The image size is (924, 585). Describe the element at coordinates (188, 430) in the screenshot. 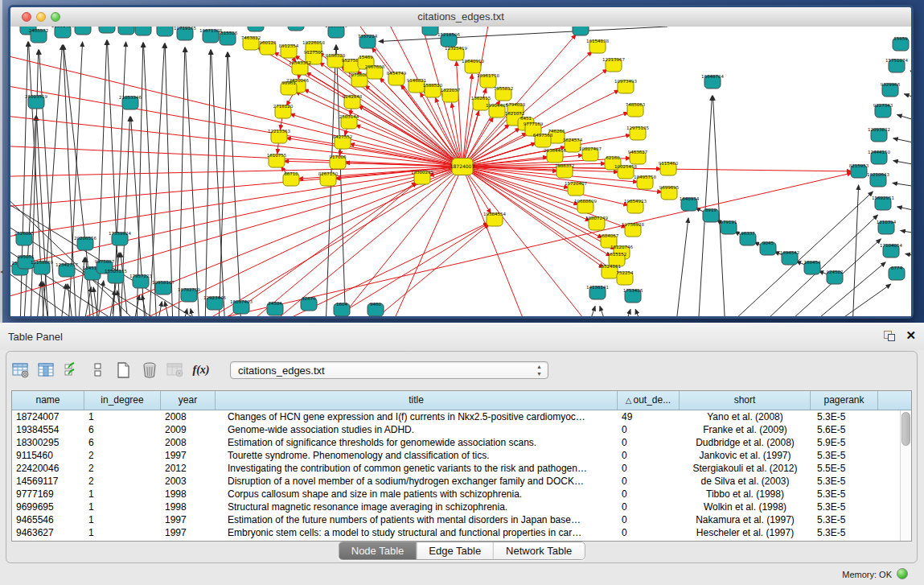

I see `cell-year: 2009` at that location.